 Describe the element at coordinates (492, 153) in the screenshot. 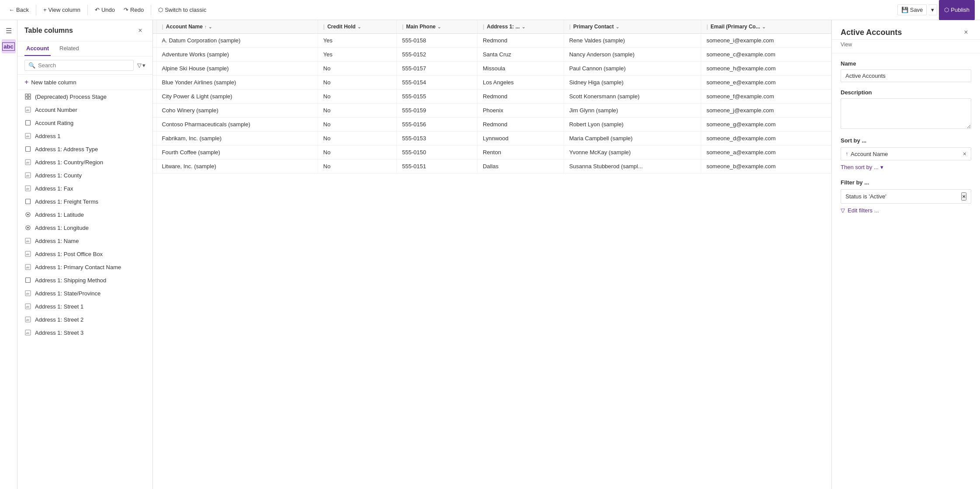

I see `table-row: Fourth Coffee (sample)No555-0150RentonYv…` at that location.